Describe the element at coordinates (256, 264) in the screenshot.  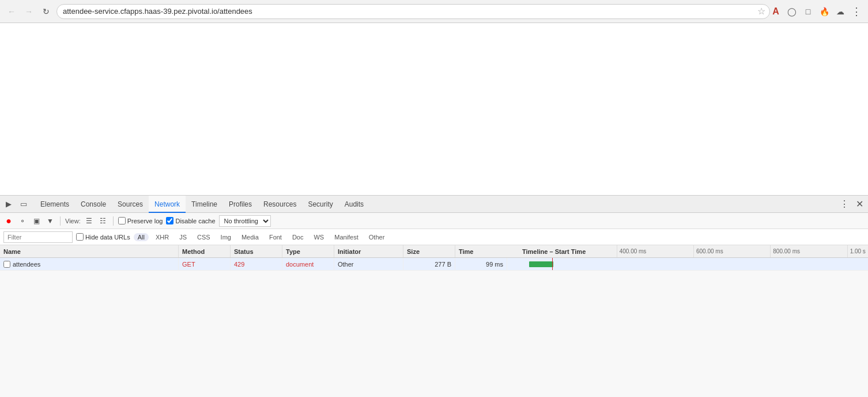
I see `td-status: 429` at that location.